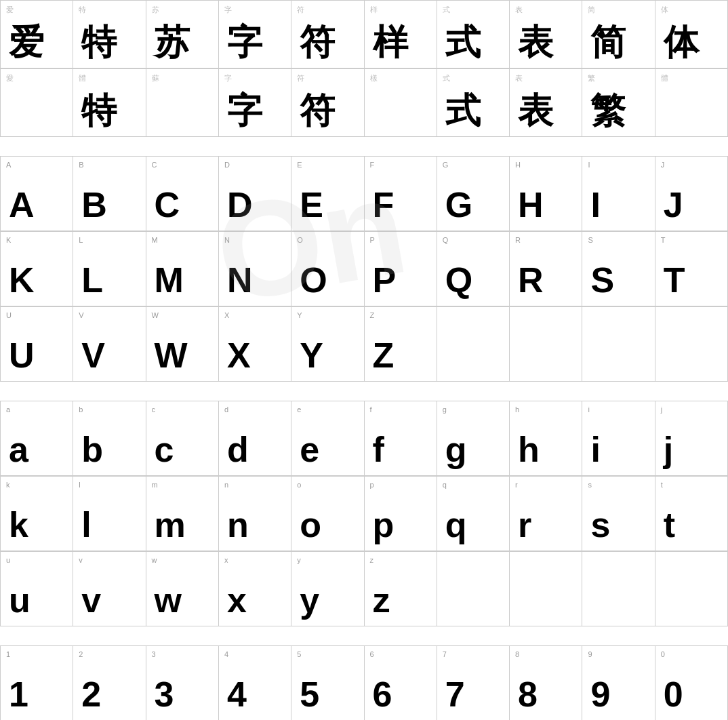 The height and width of the screenshot is (720, 728). What do you see at coordinates (546, 103) in the screenshot?
I see `cell-trad-biao: 表 表` at bounding box center [546, 103].